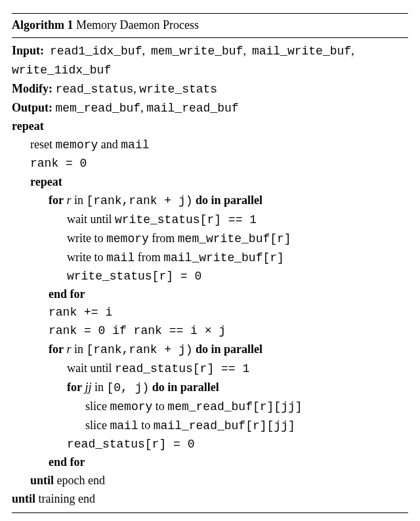 The image size is (420, 521). I want to click on output-line: Output: mem_read_buf, mail_read_buf, so click(210, 109).